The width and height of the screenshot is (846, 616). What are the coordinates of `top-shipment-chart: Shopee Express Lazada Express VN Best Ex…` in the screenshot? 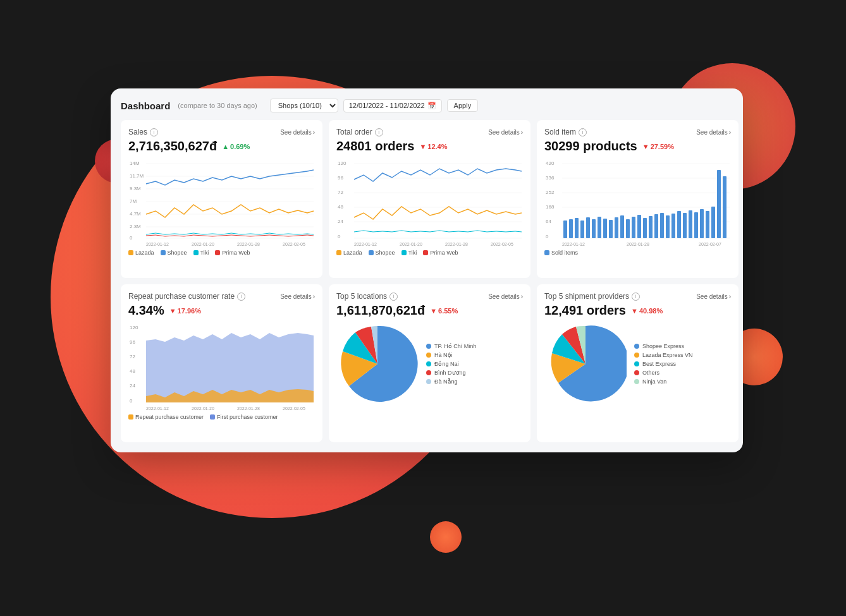 It's located at (637, 364).